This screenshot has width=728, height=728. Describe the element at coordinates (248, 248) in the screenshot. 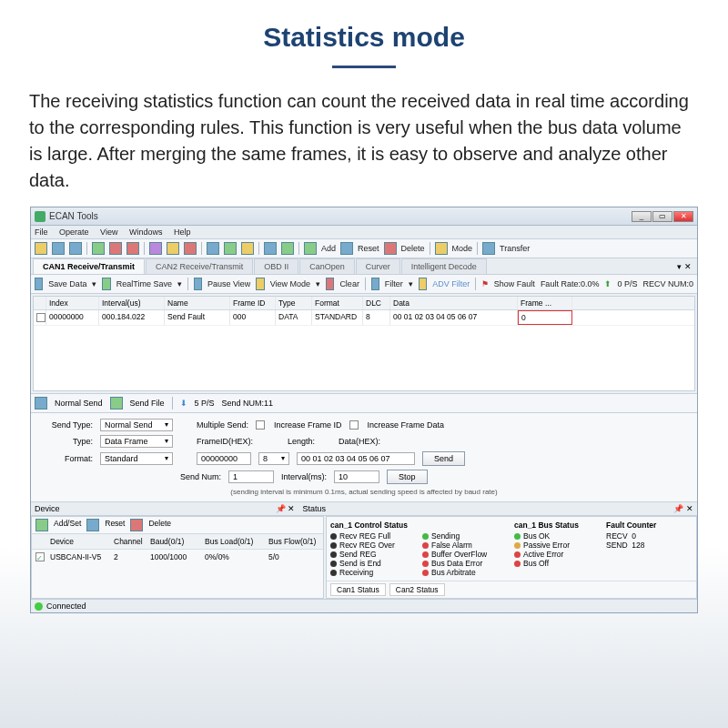

I see `paste-icon` at that location.